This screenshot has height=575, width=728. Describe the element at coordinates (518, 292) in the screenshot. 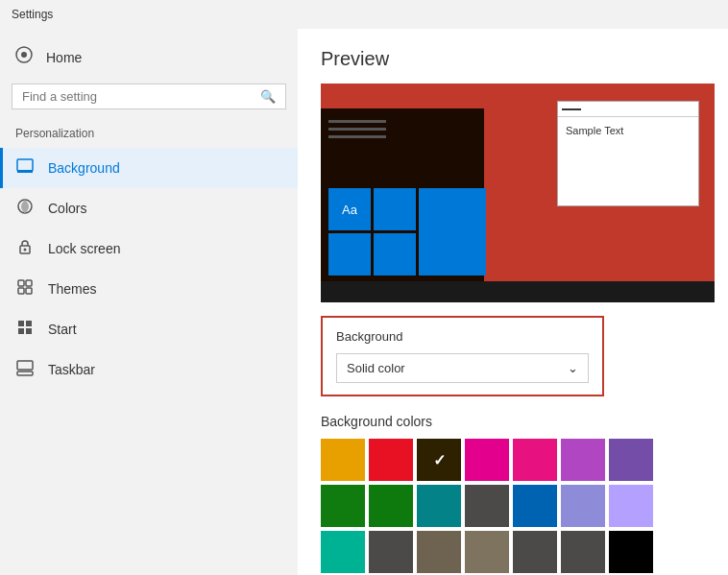

I see `preview-taskbar` at that location.